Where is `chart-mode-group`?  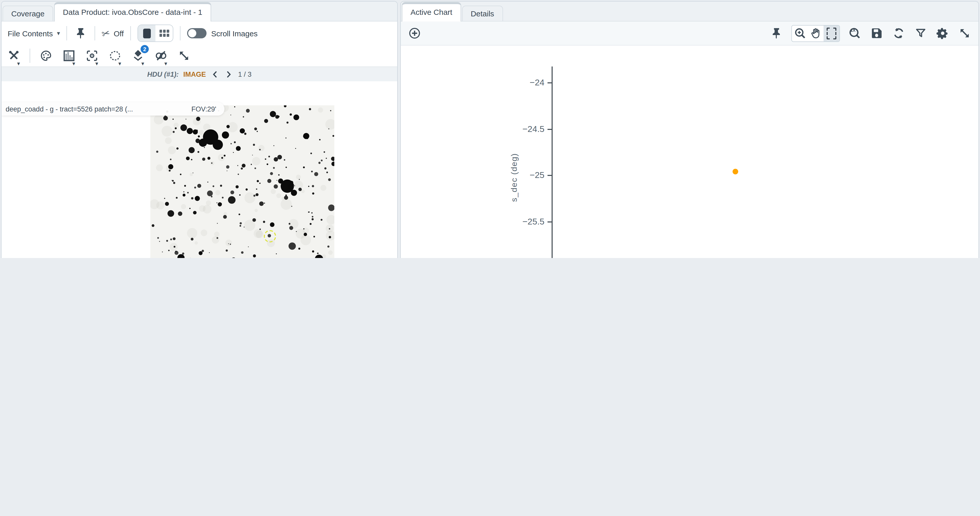
chart-mode-group is located at coordinates (816, 33).